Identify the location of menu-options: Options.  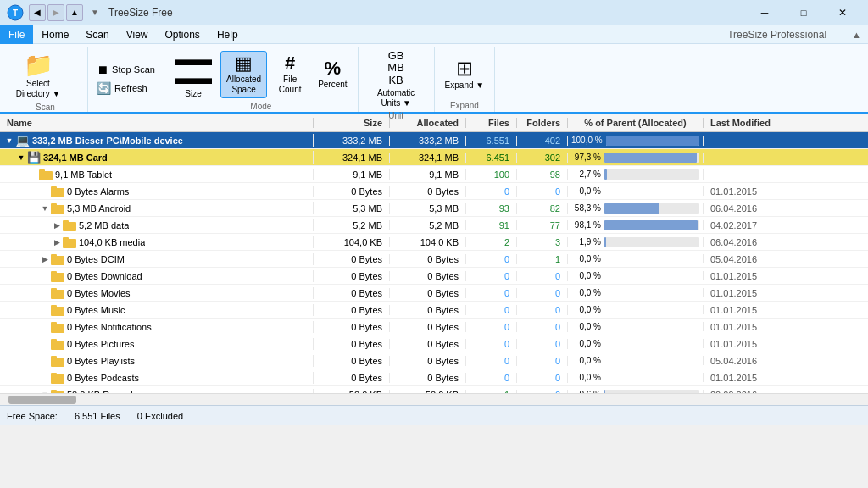
(183, 35).